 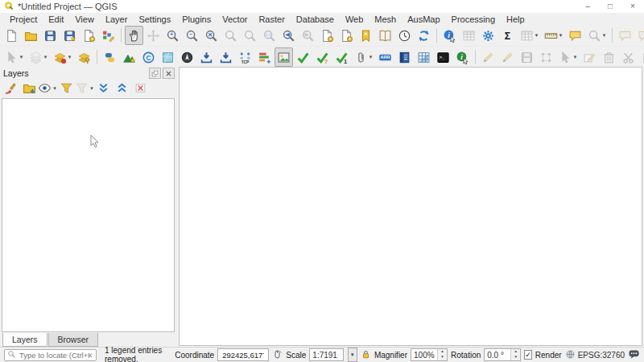 What do you see at coordinates (153, 35) in the screenshot?
I see `pan-to-selection` at bounding box center [153, 35].